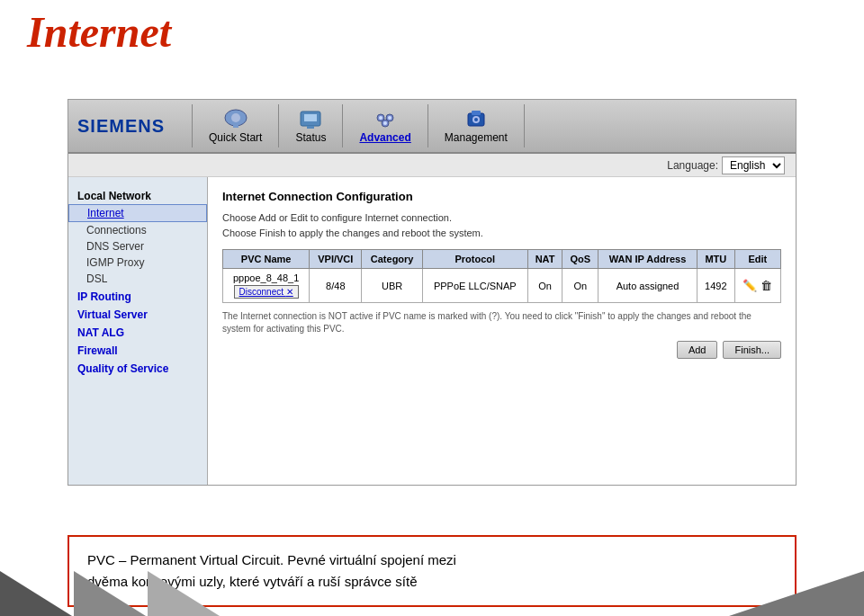 Image resolution: width=864 pixels, height=616 pixels. Describe the element at coordinates (716, 286) in the screenshot. I see `mtu-cell: 1492` at that location.